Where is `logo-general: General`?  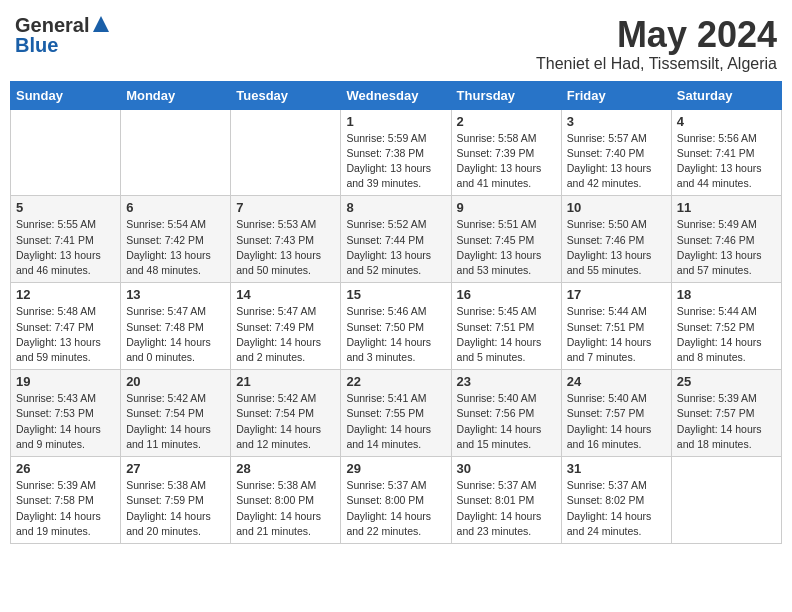
logo-general: General is located at coordinates (52, 25).